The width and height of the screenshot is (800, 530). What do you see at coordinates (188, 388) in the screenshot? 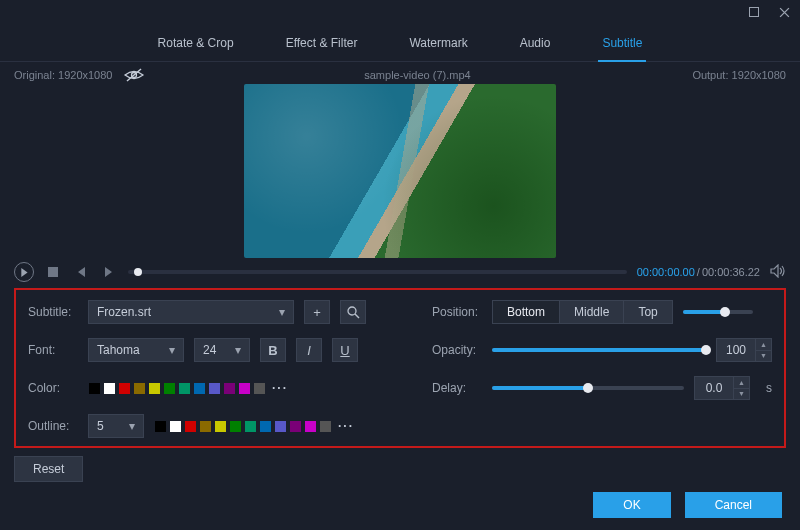
I see `text-color-swatches: ···` at bounding box center [188, 388].